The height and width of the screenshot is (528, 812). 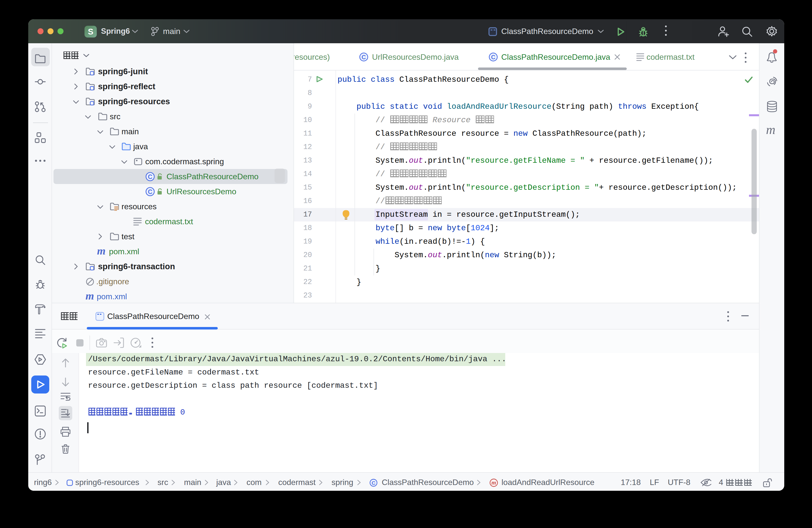 I want to click on svg-text: m, so click(x=494, y=482).